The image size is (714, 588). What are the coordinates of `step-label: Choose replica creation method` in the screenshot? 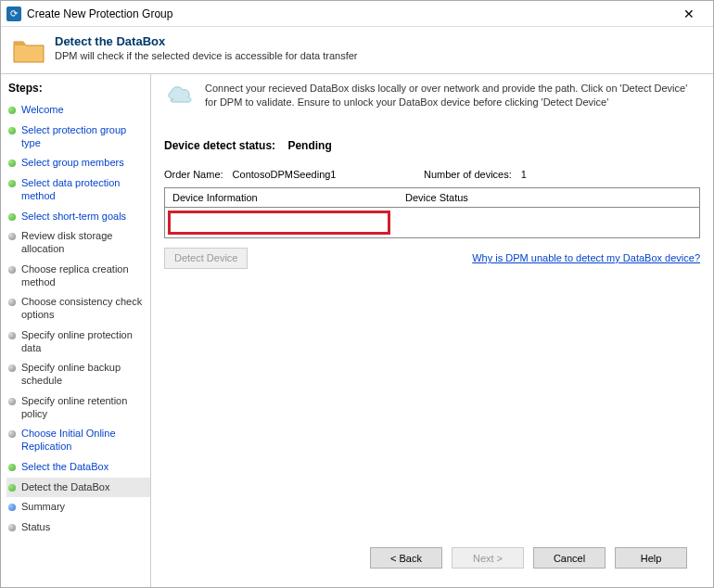 It's located at (83, 276).